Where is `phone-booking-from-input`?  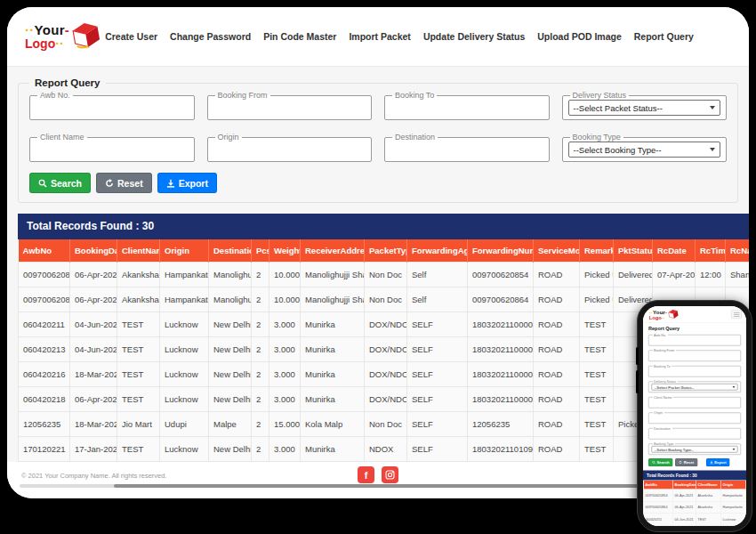
phone-booking-from-input is located at coordinates (696, 358).